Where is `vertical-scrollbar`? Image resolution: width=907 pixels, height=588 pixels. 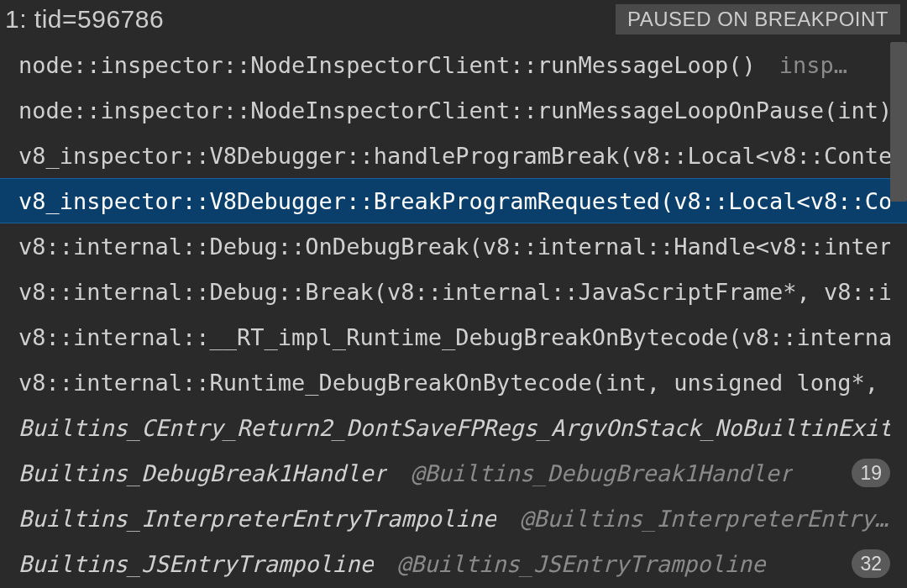 vertical-scrollbar is located at coordinates (899, 122).